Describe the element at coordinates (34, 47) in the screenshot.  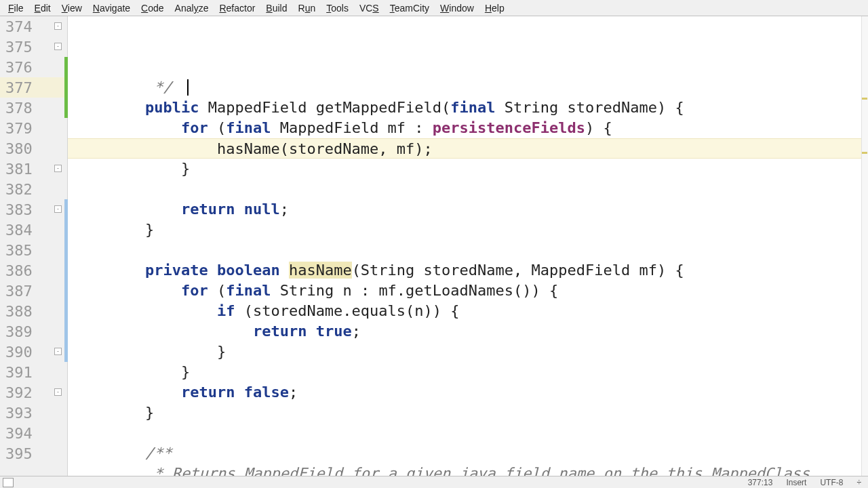
I see `gutter-line: 375-` at that location.